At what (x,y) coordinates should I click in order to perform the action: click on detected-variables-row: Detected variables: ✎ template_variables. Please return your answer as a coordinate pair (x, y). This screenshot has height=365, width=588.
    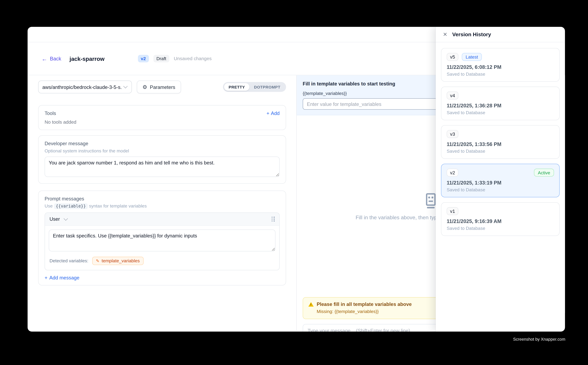
    Looking at the image, I should click on (162, 261).